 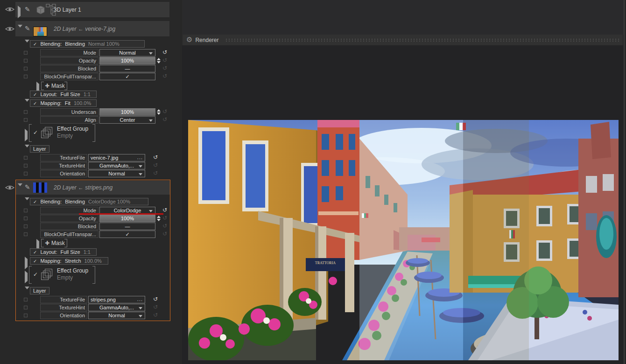 I want to click on gear-icon: ⚙, so click(x=190, y=40).